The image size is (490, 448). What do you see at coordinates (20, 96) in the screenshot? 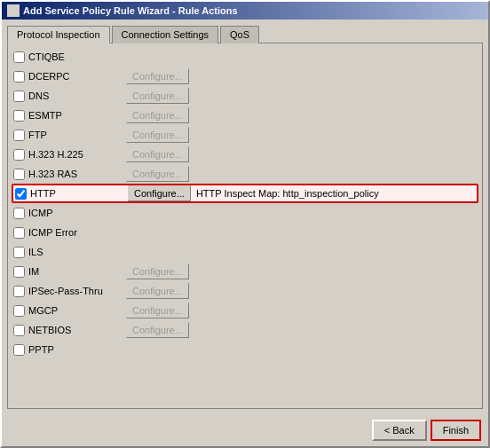
I see `checkbox-dns` at bounding box center [20, 96].